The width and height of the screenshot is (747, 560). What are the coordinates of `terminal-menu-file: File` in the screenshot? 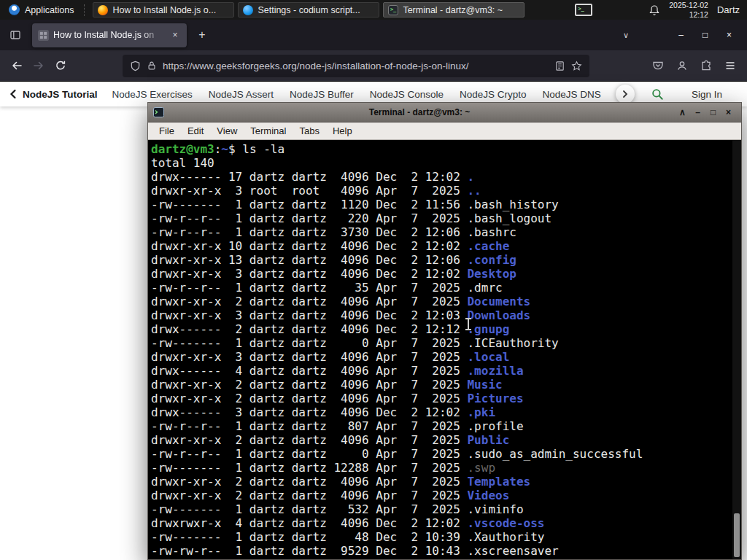 It's located at (166, 131).